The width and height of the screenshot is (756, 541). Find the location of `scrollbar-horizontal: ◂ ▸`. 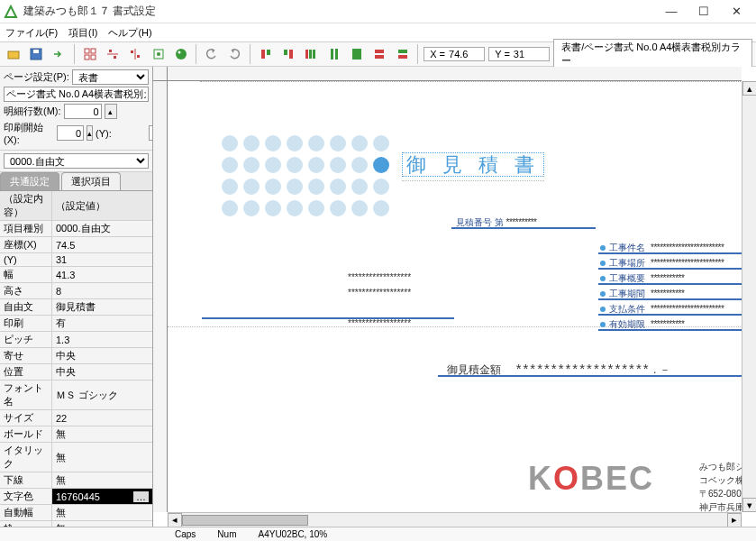

scrollbar-horizontal: ◂ ▸ is located at coordinates (454, 519).